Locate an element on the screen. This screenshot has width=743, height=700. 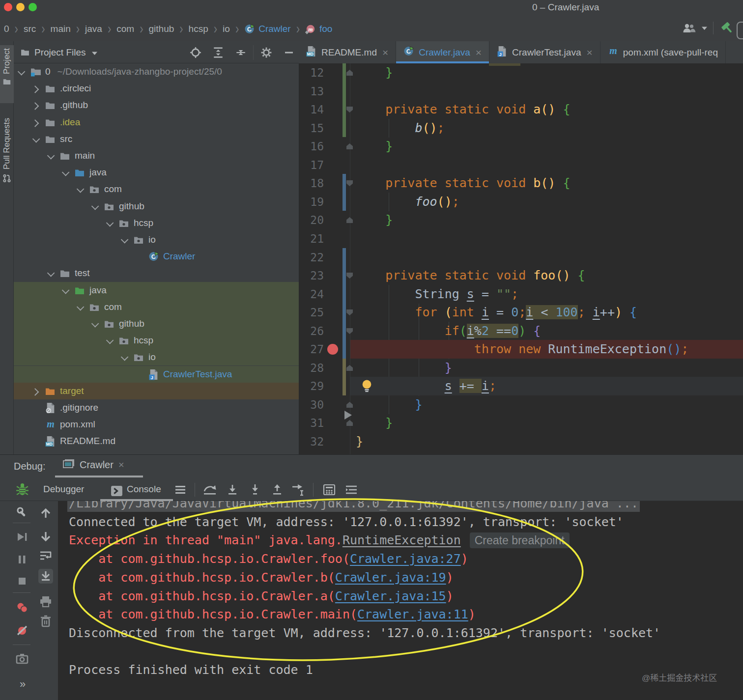
breadcrumb-item-0: 0 is located at coordinates (7, 29).